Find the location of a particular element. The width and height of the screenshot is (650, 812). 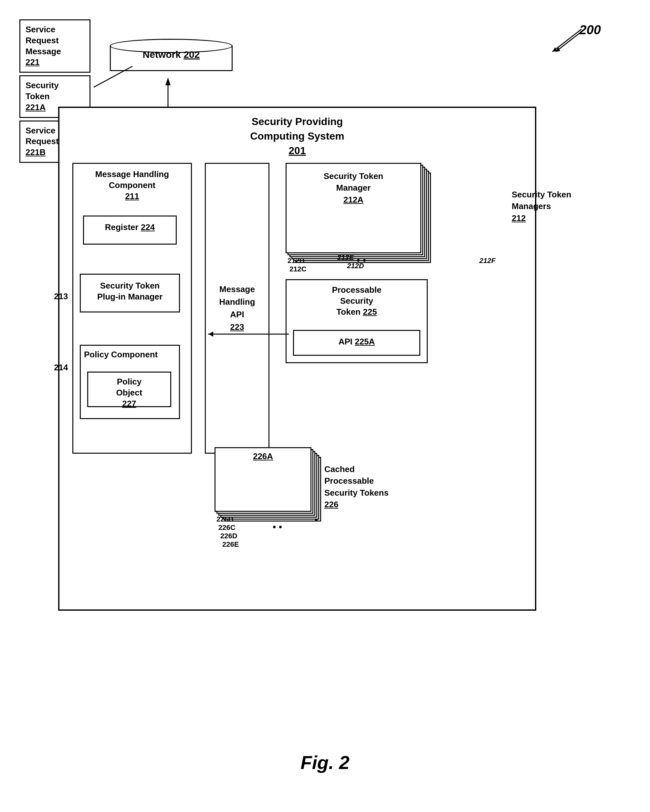

mhc-label: Message Handling Component 211 is located at coordinates (132, 185).